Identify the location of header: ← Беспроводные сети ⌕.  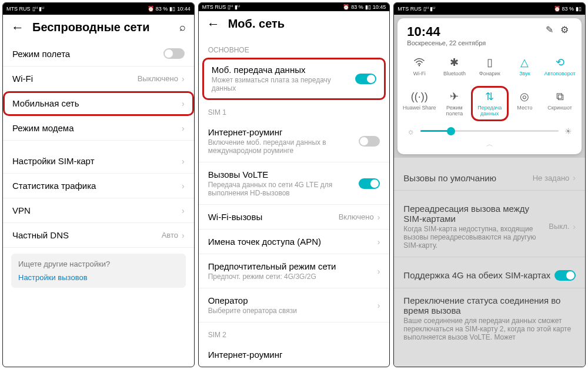
(99, 28).